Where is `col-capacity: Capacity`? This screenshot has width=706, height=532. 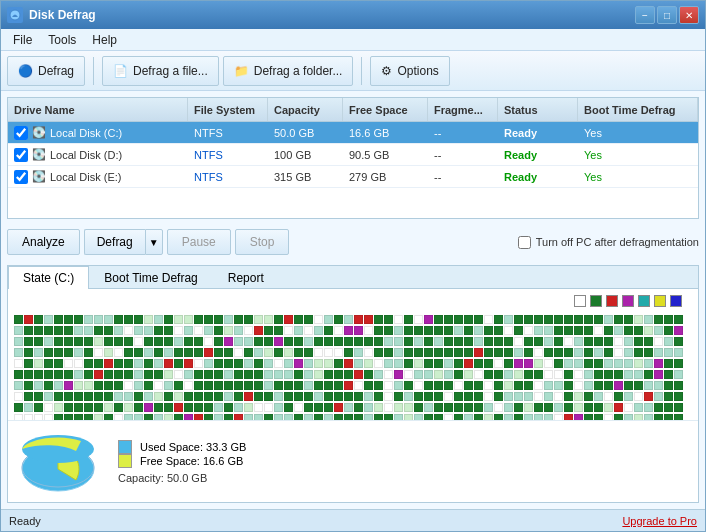
col-capacity: Capacity is located at coordinates (306, 110).